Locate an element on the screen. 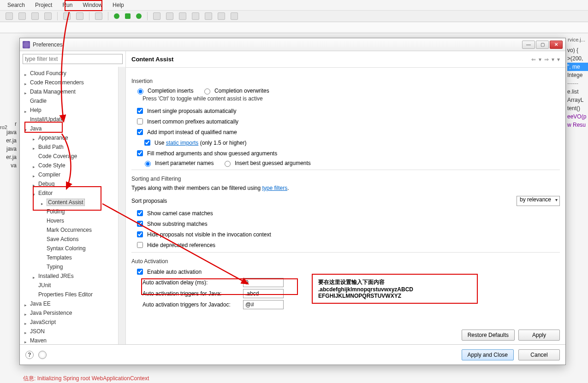 The image size is (588, 383). tree-item-appearance: Appearance is located at coordinates (69, 138).